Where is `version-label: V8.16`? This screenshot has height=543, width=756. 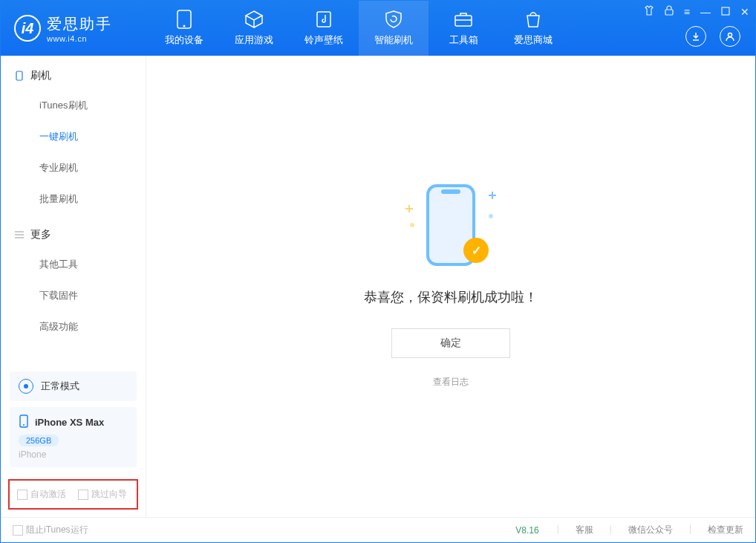 version-label: V8.16 is located at coordinates (527, 530).